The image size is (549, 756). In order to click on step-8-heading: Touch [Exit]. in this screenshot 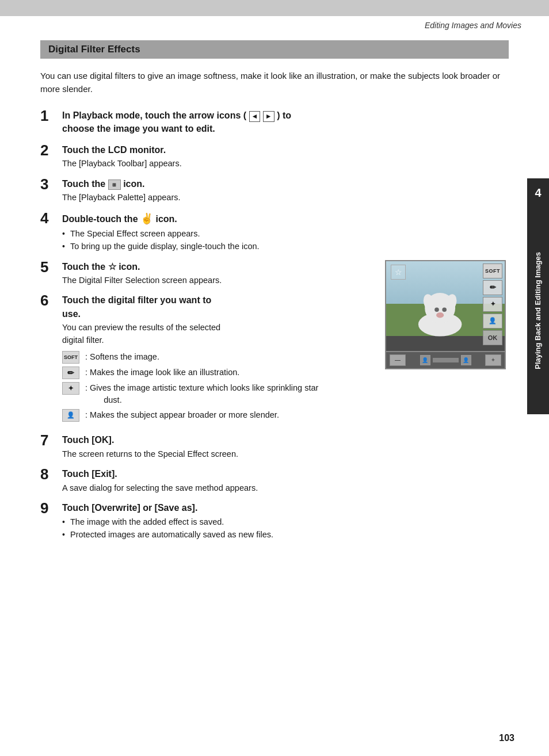, I will do `click(285, 474)`.